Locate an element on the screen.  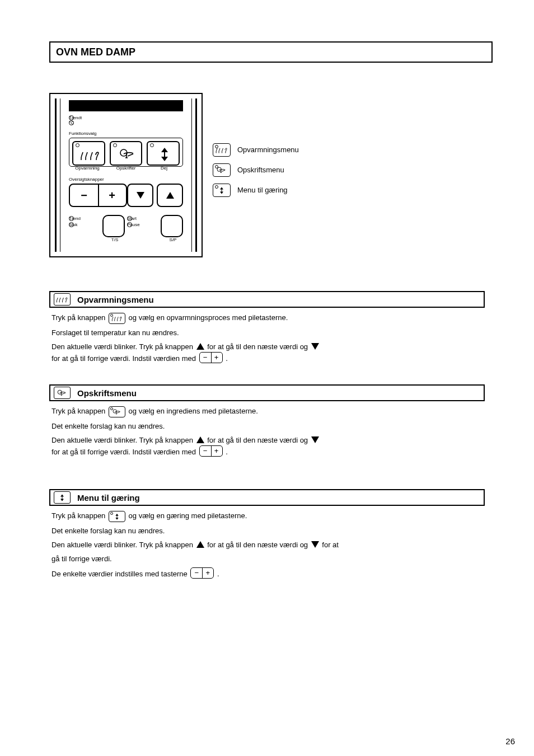
power-button is located at coordinates (114, 226).